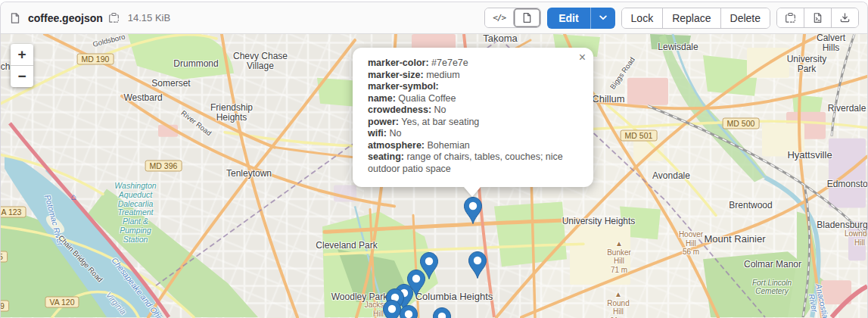 The image size is (868, 318). What do you see at coordinates (22, 55) in the screenshot?
I see `zoom-in-button: +` at bounding box center [22, 55].